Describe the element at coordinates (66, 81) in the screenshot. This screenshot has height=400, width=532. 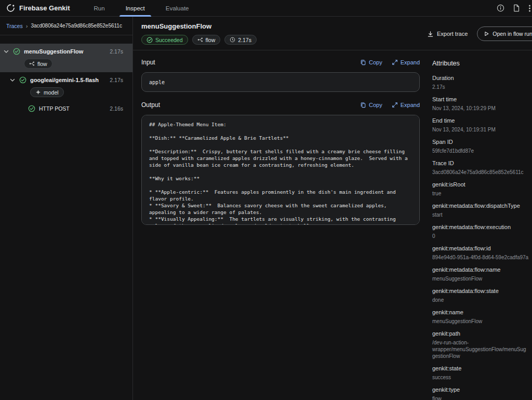
I see `span-tree: menuSuggestionFlow 2.17s flow` at that location.